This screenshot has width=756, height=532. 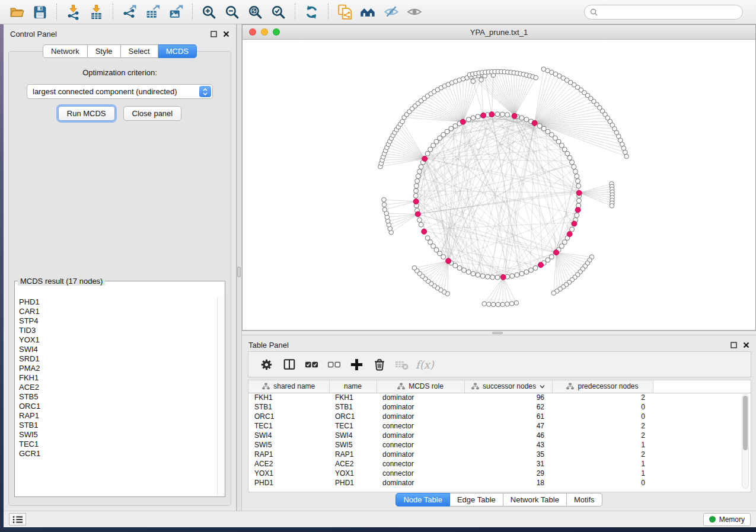 What do you see at coordinates (253, 32) in the screenshot?
I see `close-window-icon` at bounding box center [253, 32].